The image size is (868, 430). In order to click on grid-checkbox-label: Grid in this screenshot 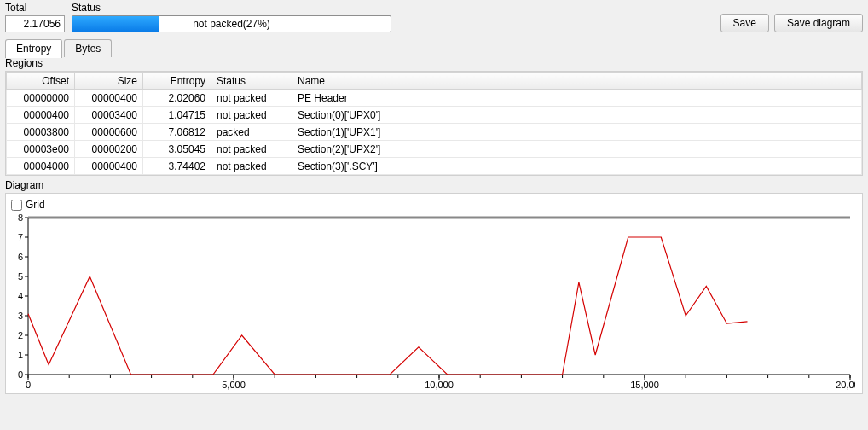, I will do `click(434, 205)`.